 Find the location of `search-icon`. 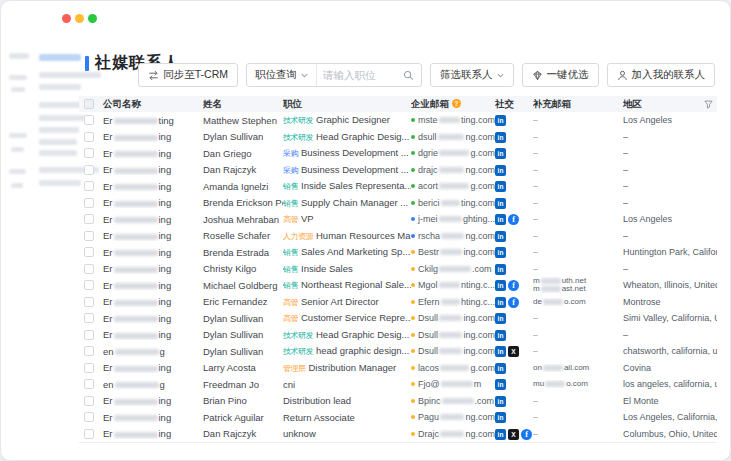

search-icon is located at coordinates (408, 76).